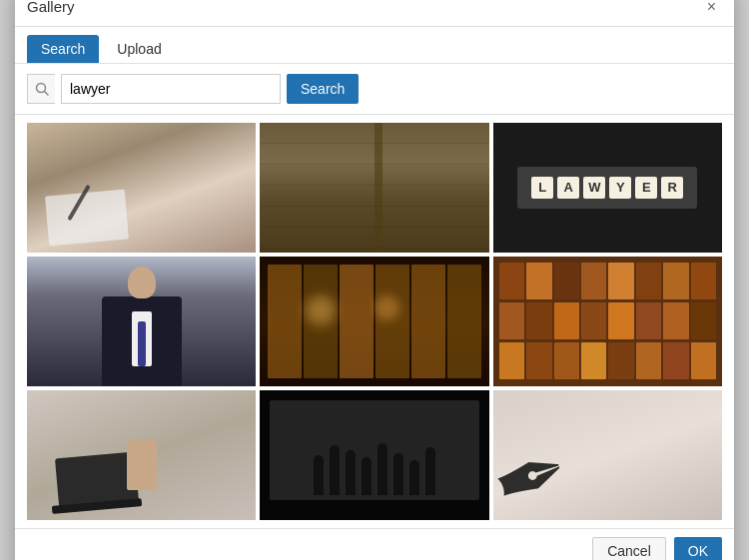 Image resolution: width=749 pixels, height=560 pixels. I want to click on search-icon, so click(41, 89).